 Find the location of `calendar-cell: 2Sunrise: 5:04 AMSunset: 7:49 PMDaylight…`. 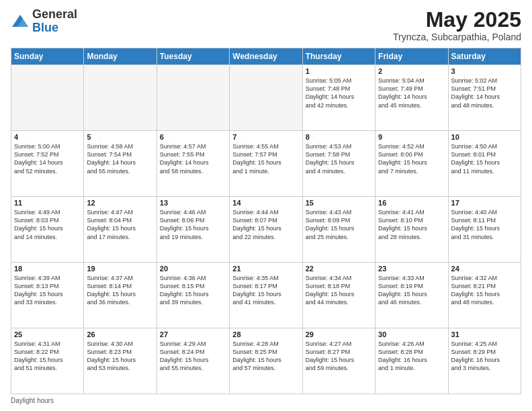

calendar-cell: 2Sunrise: 5:04 AMSunset: 7:49 PMDaylight… is located at coordinates (412, 98).